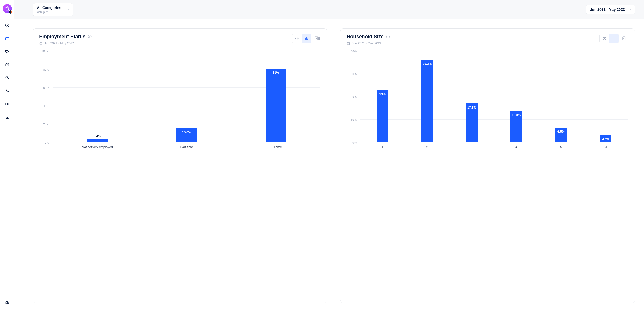  Describe the element at coordinates (488, 101) in the screenshot. I see `chart-household: 0%10%20%30%40%23%36.2%17.1%13.8%6.5%3.4%…` at that location.